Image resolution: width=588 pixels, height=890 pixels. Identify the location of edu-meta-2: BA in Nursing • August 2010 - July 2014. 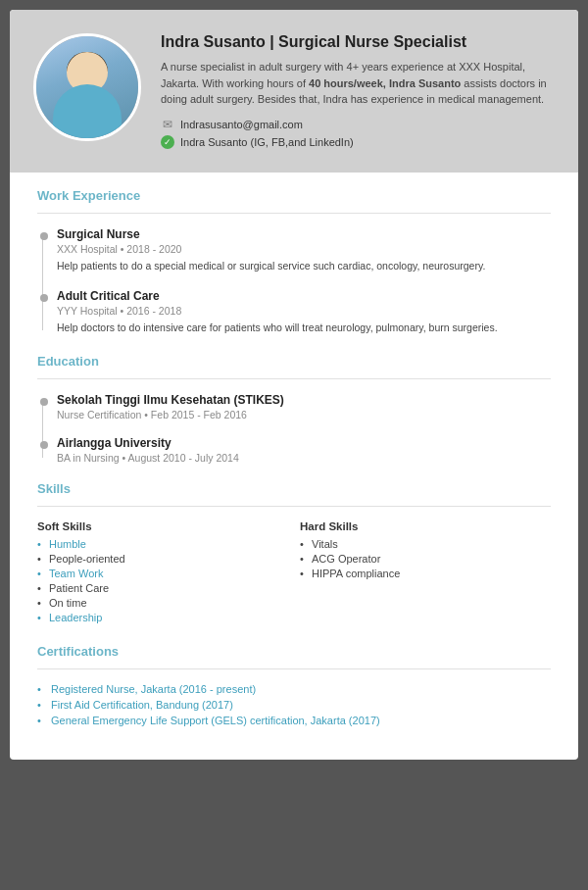
(304, 458).